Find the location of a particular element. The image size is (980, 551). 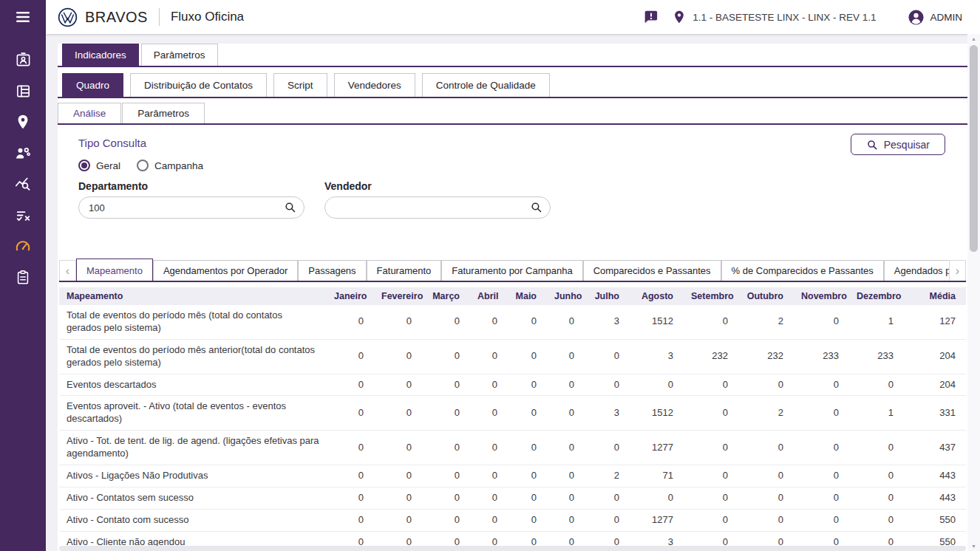

table-row: Eventos descartados000000000000204 is located at coordinates (513, 385).